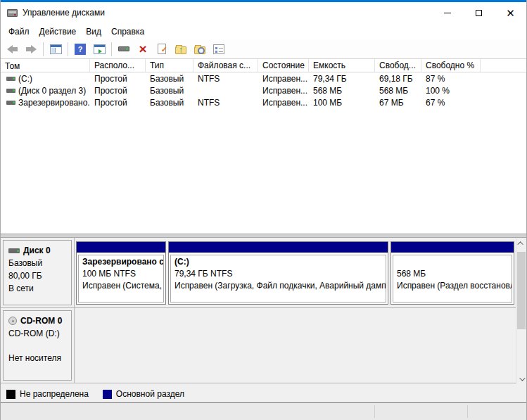 The height and width of the screenshot is (420, 527). Describe the element at coordinates (451, 65) in the screenshot. I see `column-header-free-pct: Свободно %` at that location.